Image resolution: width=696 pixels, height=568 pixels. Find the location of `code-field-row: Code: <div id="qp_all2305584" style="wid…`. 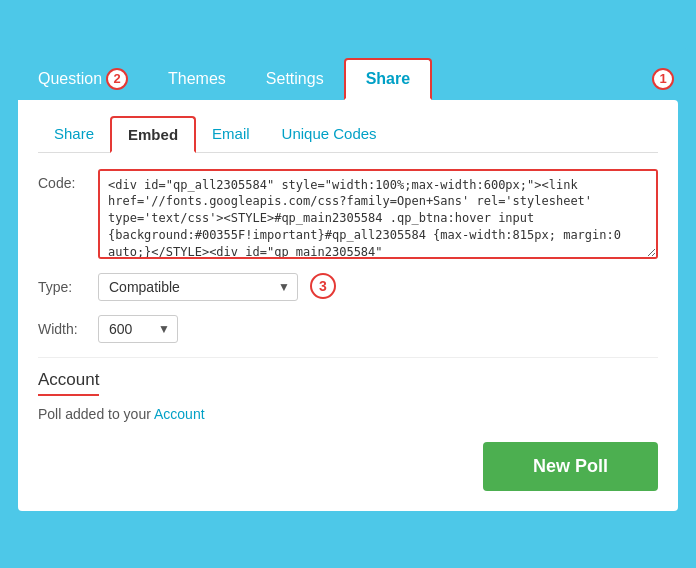

code-field-row: Code: <div id="qp_all2305584" style="wid… is located at coordinates (348, 214).